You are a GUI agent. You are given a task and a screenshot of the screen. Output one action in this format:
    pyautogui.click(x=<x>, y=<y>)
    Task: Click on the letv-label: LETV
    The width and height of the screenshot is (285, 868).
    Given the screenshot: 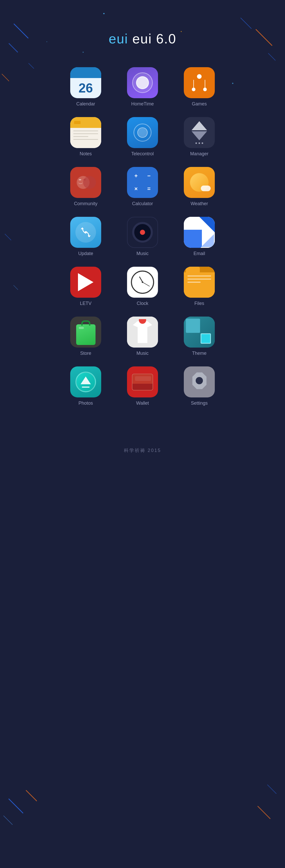 What is the action you would take?
    pyautogui.click(x=85, y=304)
    